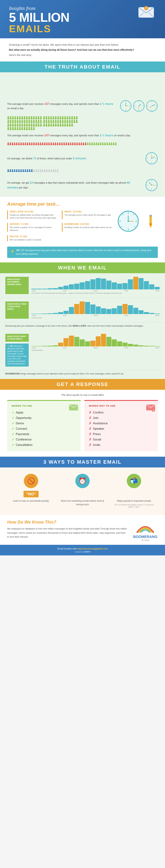 The height and width of the screenshot is (868, 165). Describe the element at coordinates (121, 412) in the screenshot. I see `word-notuse-confirm: ✗ Confirm` at that location.